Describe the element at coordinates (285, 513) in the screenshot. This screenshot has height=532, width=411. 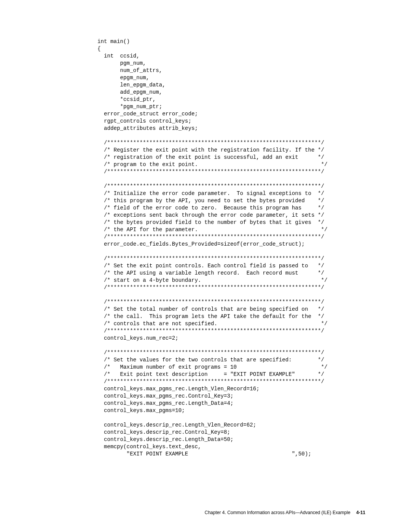
I see `page-footer: Chapter 4. Common Information across API…` at that location.